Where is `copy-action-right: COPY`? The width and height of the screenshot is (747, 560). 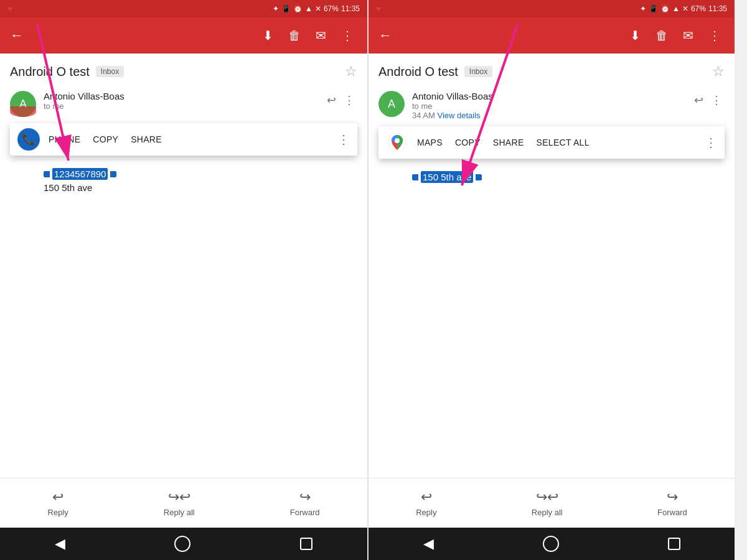
copy-action-right: COPY is located at coordinates (468, 142).